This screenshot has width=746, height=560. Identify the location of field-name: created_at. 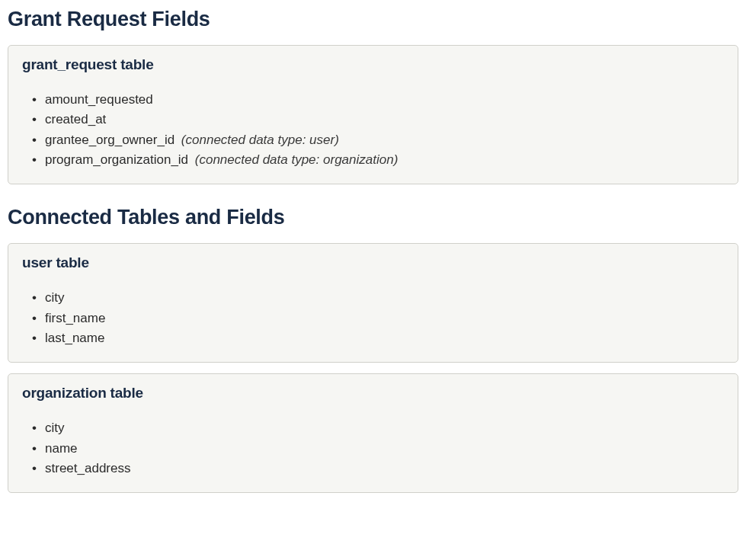
(75, 119).